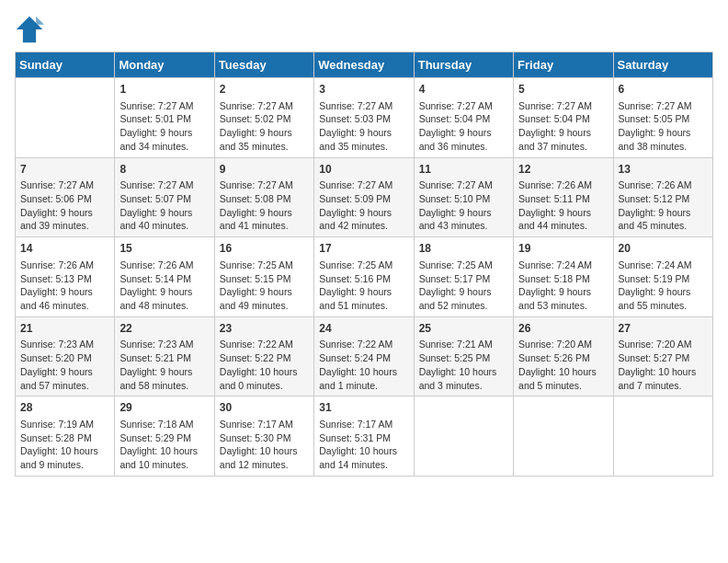 This screenshot has height=563, width=728. Describe the element at coordinates (265, 90) in the screenshot. I see `day-number: 2` at that location.